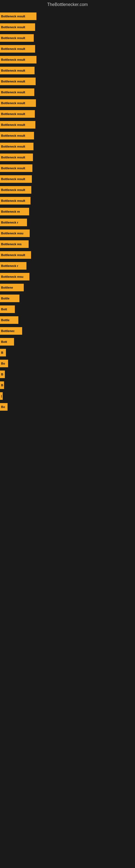 This screenshot has width=135, height=868. I want to click on bar-label-9: Bottleneck result, so click(13, 114).